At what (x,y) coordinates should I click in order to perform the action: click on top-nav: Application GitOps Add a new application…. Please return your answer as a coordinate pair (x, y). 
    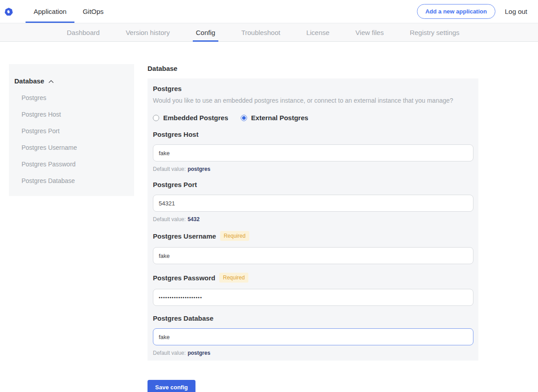
    Looking at the image, I should click on (269, 12).